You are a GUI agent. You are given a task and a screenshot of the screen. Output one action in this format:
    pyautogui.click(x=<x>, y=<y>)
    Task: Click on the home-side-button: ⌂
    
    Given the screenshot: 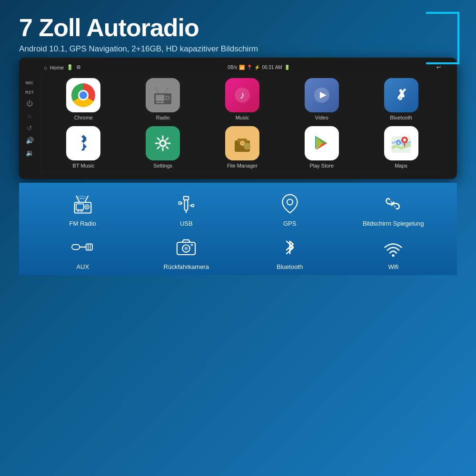 What is the action you would take?
    pyautogui.click(x=30, y=116)
    